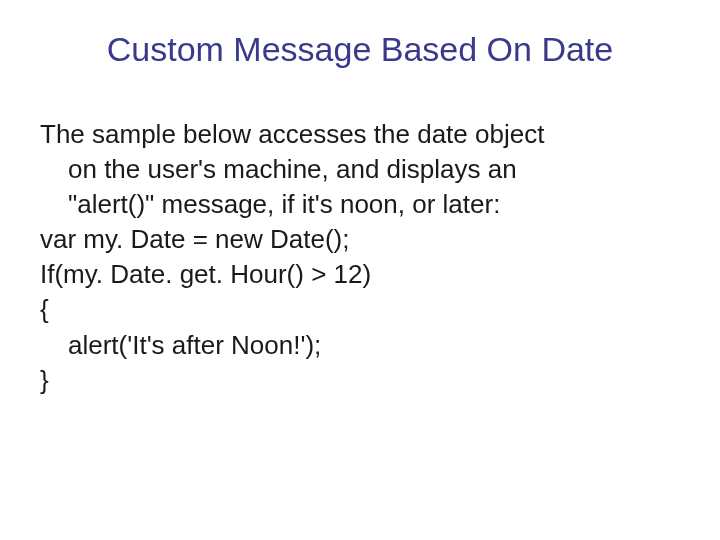  I want to click on intro-text-line1: The sample below accesses the date objec…, so click(360, 134).